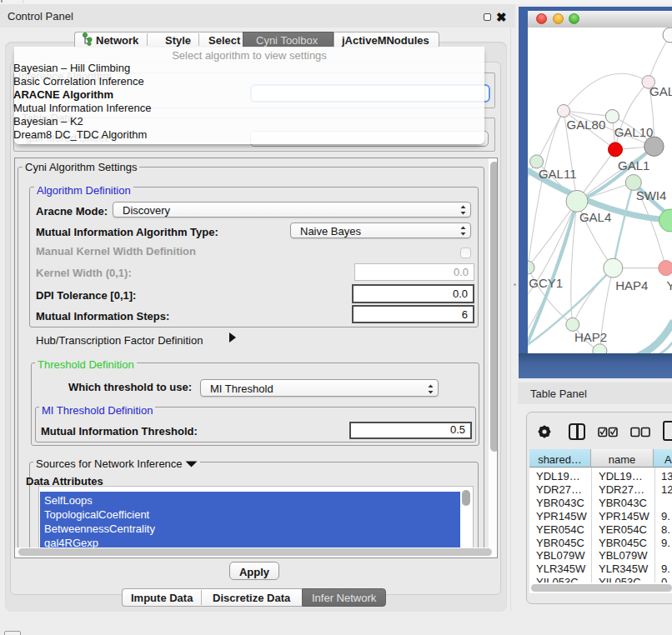  Describe the element at coordinates (558, 173) in the screenshot. I see `svg-text: GAL11` at that location.